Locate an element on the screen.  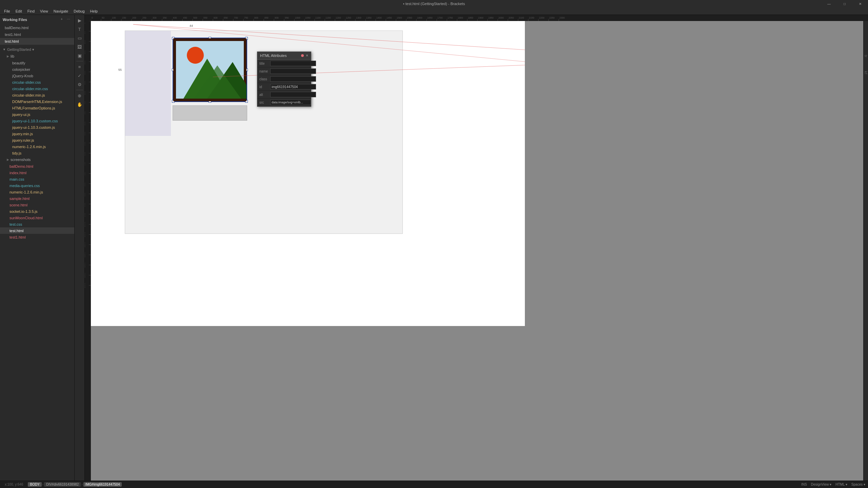
lib-folder: ▶lib is located at coordinates (37, 56).